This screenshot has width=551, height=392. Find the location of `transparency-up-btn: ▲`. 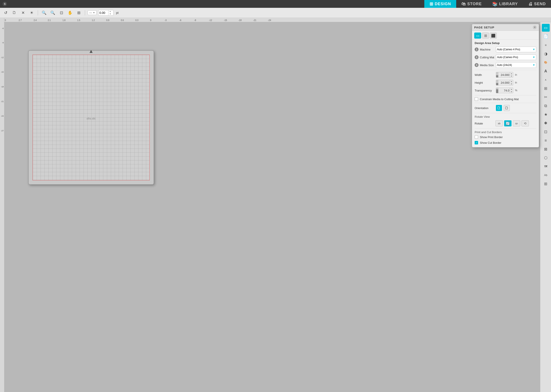

transparency-up-btn: ▲ is located at coordinates (511, 89).